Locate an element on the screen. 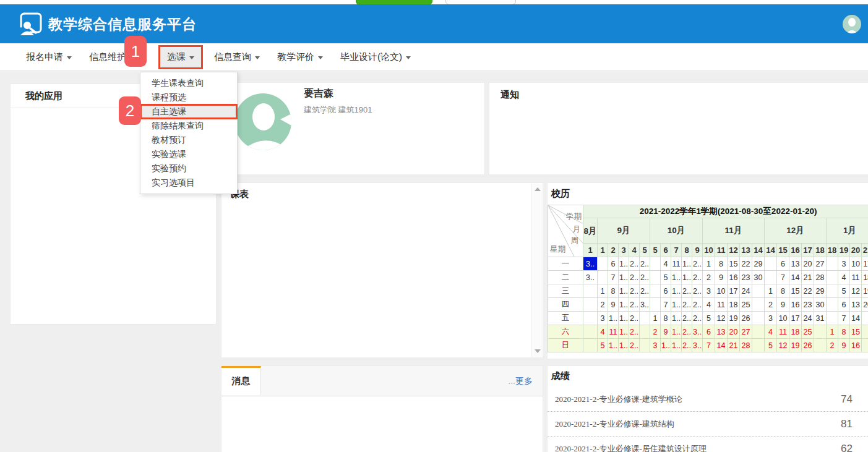 The height and width of the screenshot is (452, 868). week-number: 10 is located at coordinates (709, 250).